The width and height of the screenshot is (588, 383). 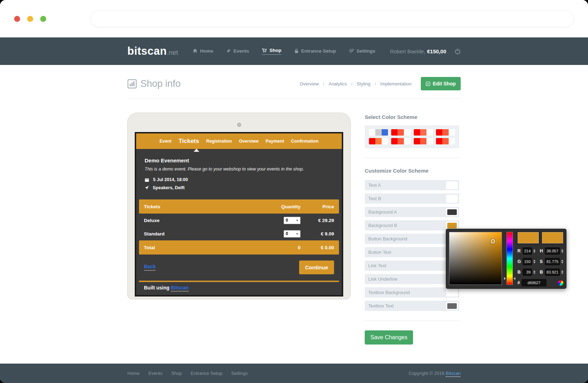 What do you see at coordinates (412, 198) in the screenshot?
I see `color-option-text-b: Text B` at bounding box center [412, 198].